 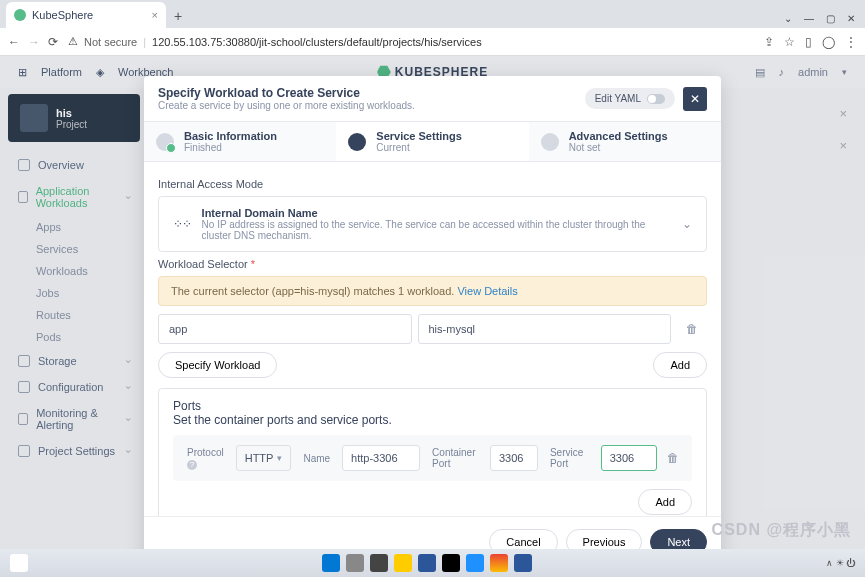 I want to click on selector-key-input, so click(x=285, y=329).